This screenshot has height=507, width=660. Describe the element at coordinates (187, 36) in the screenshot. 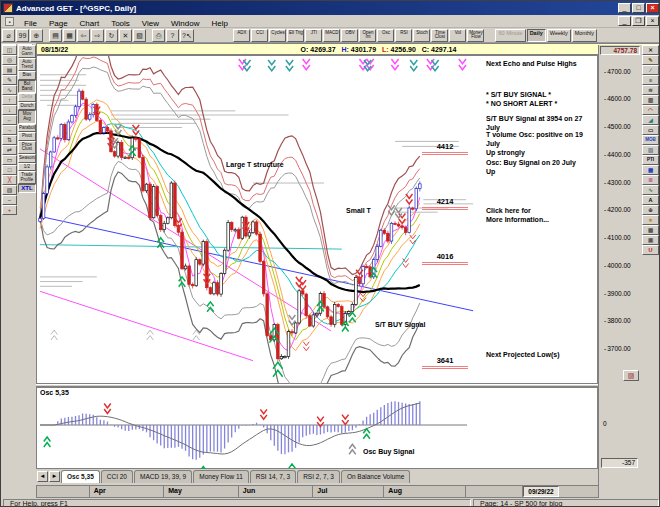

I see `context-help-icon: ?↖` at that location.